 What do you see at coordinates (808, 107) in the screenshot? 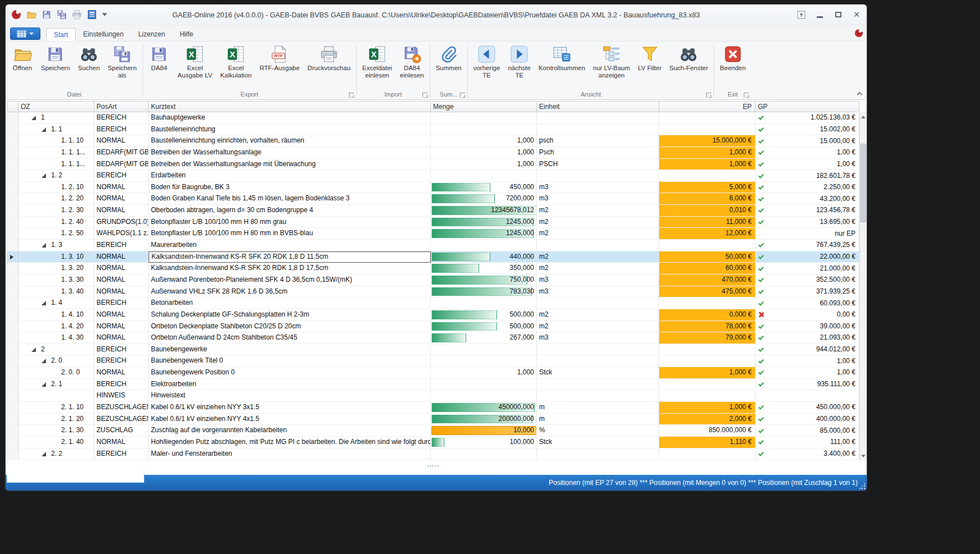
I see `column-header-gp: GP` at bounding box center [808, 107].